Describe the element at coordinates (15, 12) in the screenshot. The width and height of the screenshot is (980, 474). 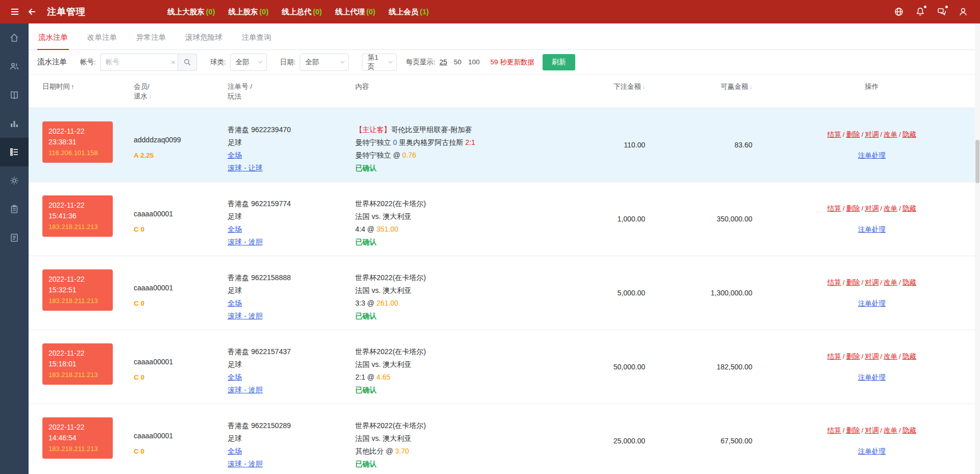
I see `hamburger-menu-button` at that location.